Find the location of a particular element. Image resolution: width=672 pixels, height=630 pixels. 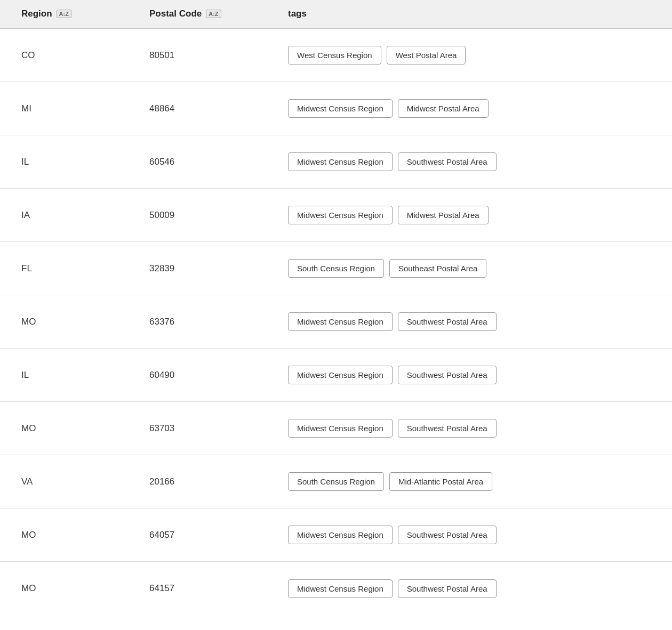

cell-region: IA is located at coordinates (85, 215).